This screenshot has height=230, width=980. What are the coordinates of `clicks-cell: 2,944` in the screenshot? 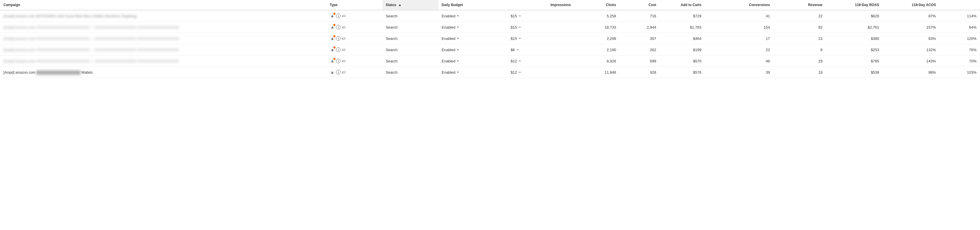 It's located at (640, 27).